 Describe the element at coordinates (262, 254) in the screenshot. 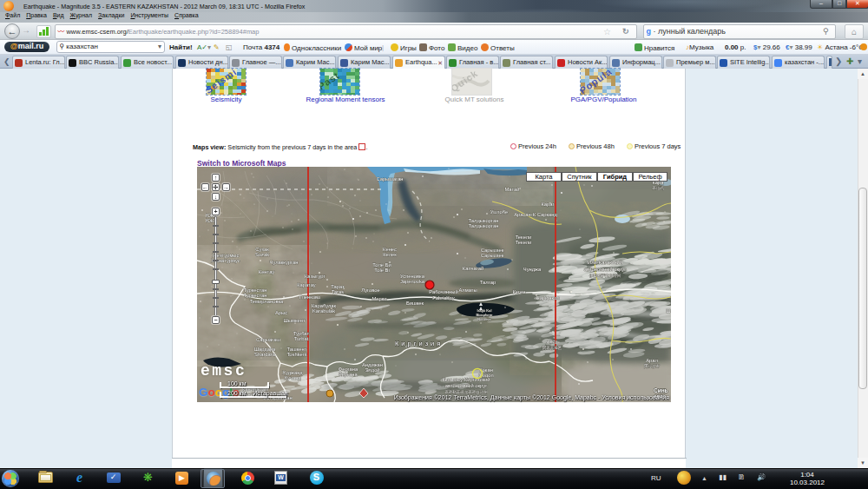

I see `svg-text: Suzak` at that location.